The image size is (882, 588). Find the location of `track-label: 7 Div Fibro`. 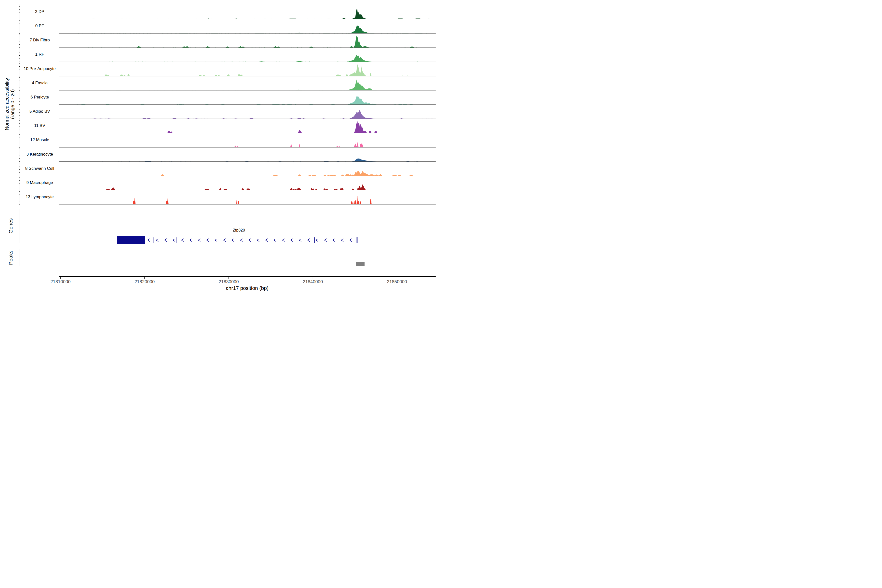

track-label: 7 Div Fibro is located at coordinates (40, 40).